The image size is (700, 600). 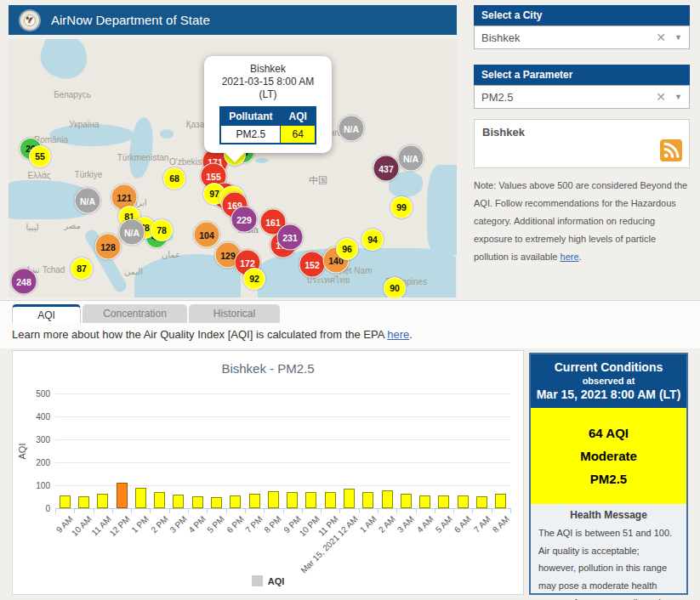 I want to click on beyond-aqi-note: Note: Values above 500 are considered Be…, so click(x=581, y=221).